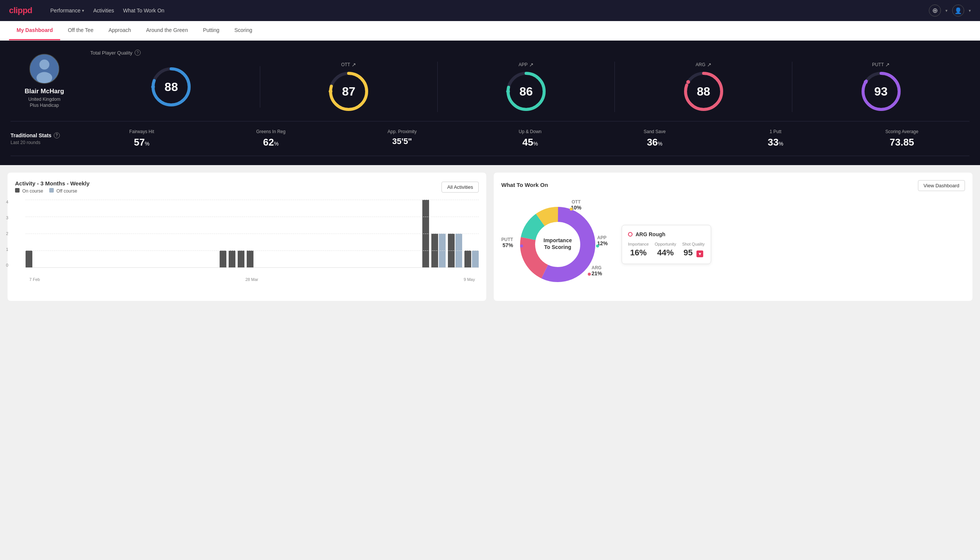 Image resolution: width=980 pixels, height=560 pixels. Describe the element at coordinates (958, 11) in the screenshot. I see `user-icon: 👤` at that location.